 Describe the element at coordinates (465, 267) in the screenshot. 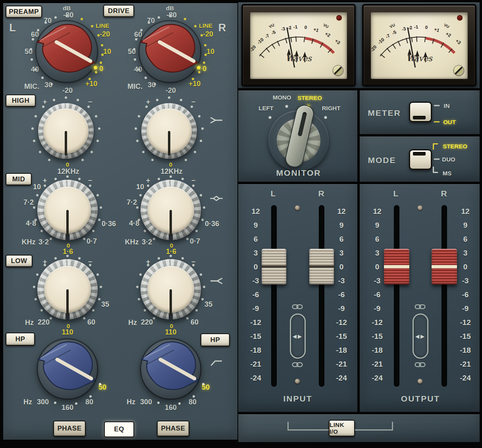

I see `scale-value: 0` at that location.